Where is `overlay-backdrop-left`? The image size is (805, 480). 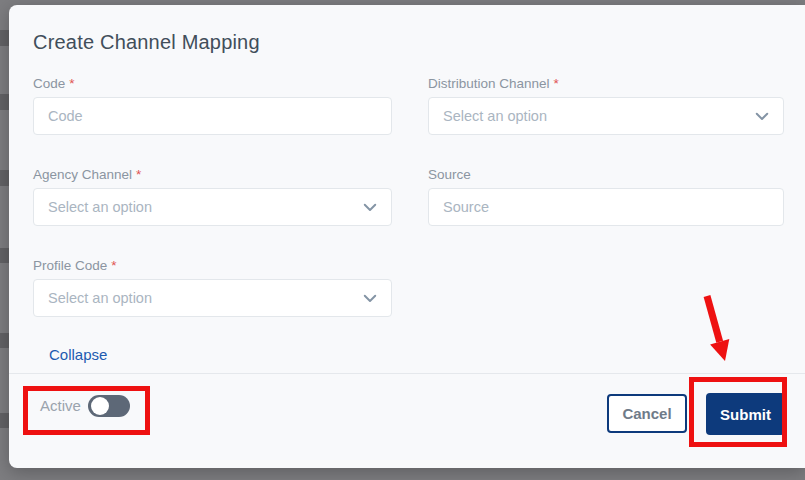 overlay-backdrop-left is located at coordinates (4, 240).